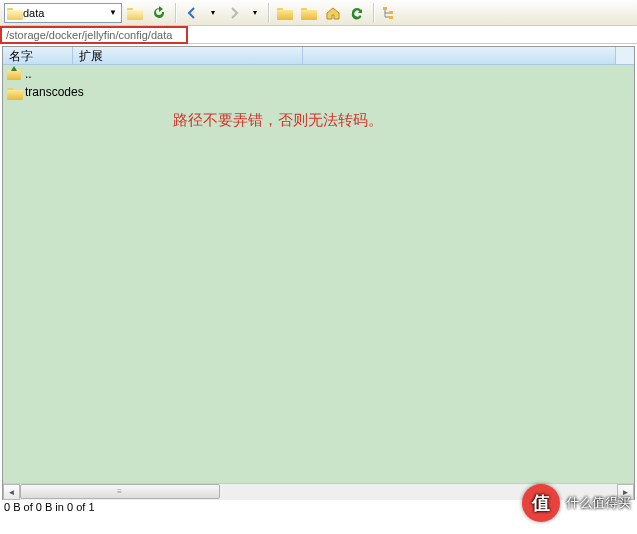 The image size is (637, 534). What do you see at coordinates (460, 56) in the screenshot?
I see `column-spacer` at bounding box center [460, 56].